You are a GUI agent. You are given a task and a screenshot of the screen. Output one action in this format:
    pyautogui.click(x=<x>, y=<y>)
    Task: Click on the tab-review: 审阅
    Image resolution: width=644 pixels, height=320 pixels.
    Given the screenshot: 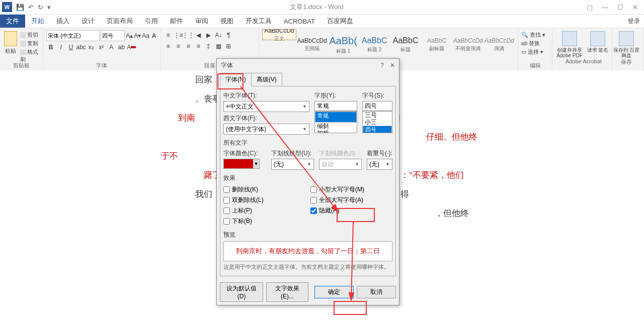 What is the action you would take?
    pyautogui.click(x=202, y=21)
    